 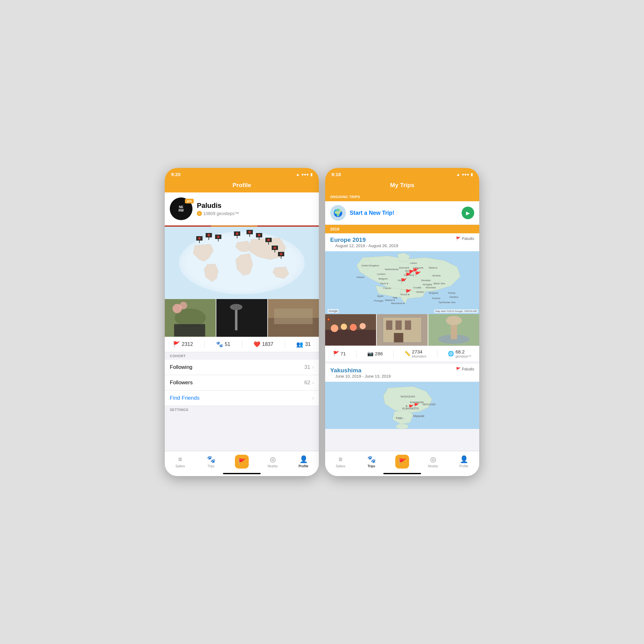 What do you see at coordinates (402, 373) in the screenshot?
I see `yakushima-trip-header: Yakushima June 10, 2019 - June 13, 2019 …` at bounding box center [402, 373].